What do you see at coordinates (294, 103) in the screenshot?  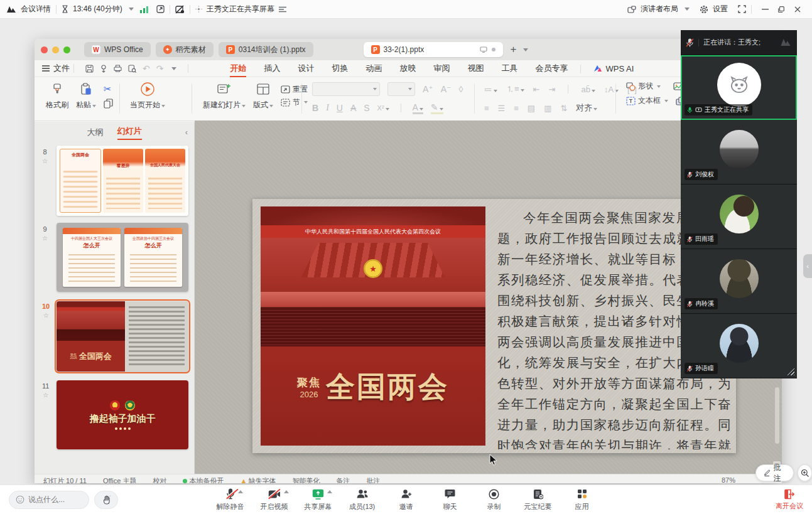 I see `section-button: 节` at bounding box center [294, 103].